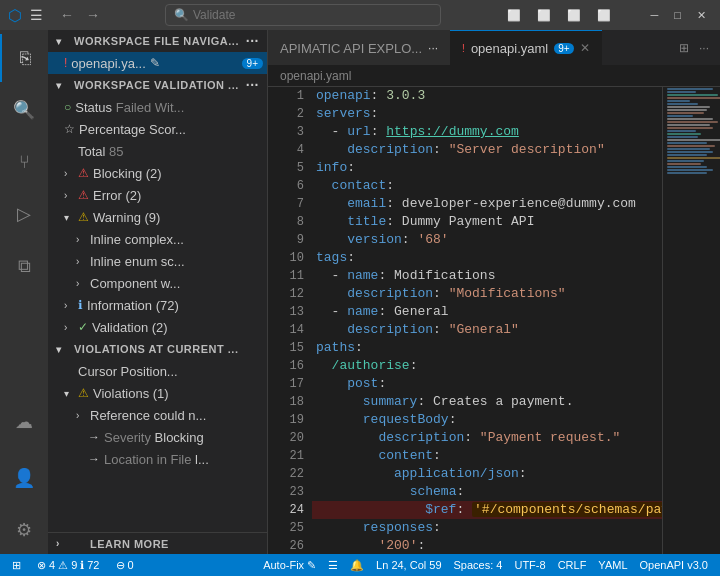 This screenshot has height=576, width=720. What do you see at coordinates (487, 276) in the screenshot?
I see `code-line-11: - name: Modifications` at bounding box center [487, 276].